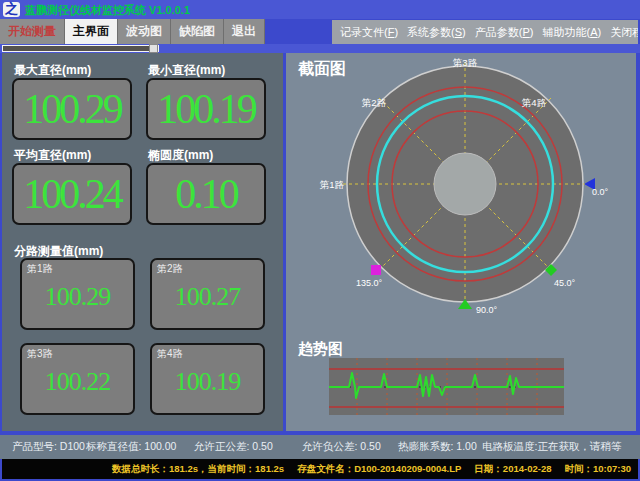  Describe the element at coordinates (208, 382) in the screenshot. I see `path4-value: 100.19` at that location.